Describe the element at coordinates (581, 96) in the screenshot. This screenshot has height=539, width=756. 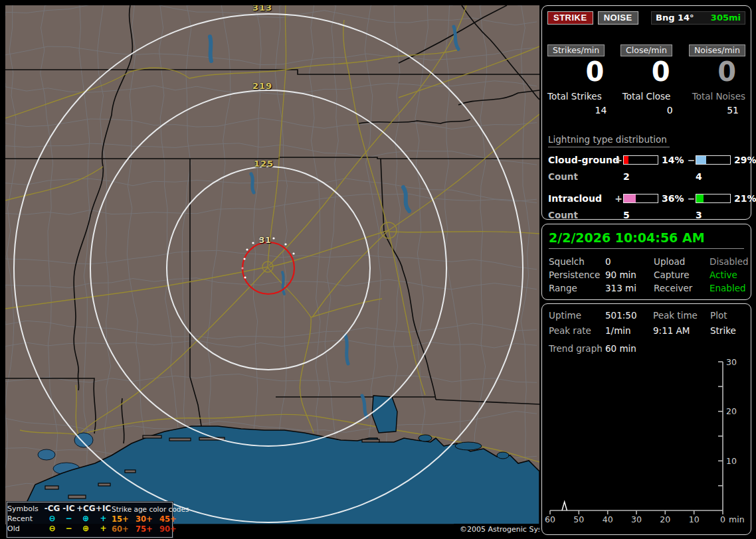
I see `total-strikes-label: Total Strikes` at that location.